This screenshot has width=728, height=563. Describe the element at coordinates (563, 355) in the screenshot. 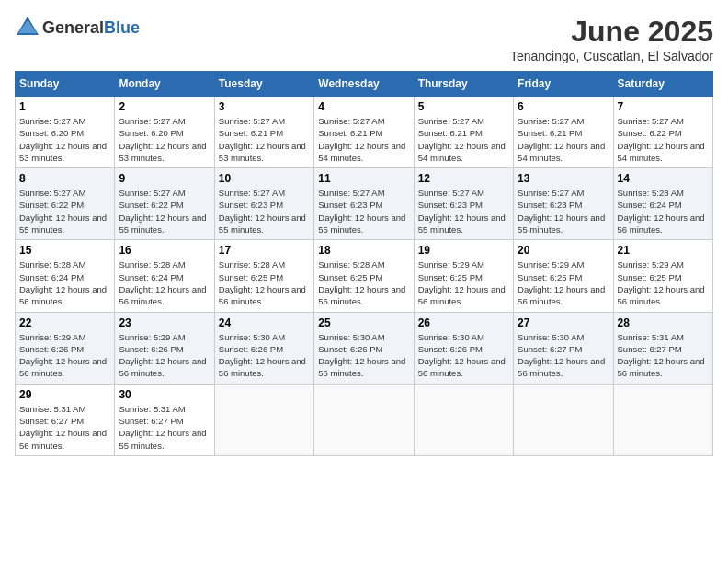

I see `day-info: Sunrise: 5:30 AM Sunset: 6:27 PM Dayligh…` at that location.